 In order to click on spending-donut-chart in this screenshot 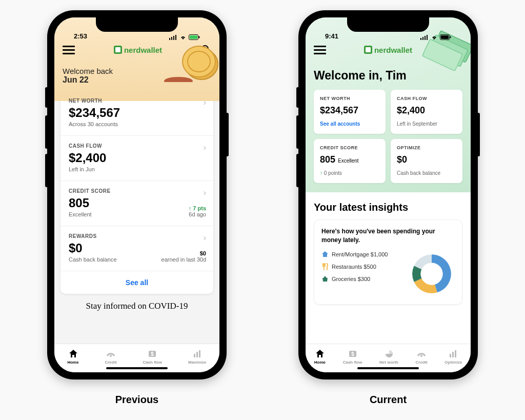, I will do `click(432, 274)`.